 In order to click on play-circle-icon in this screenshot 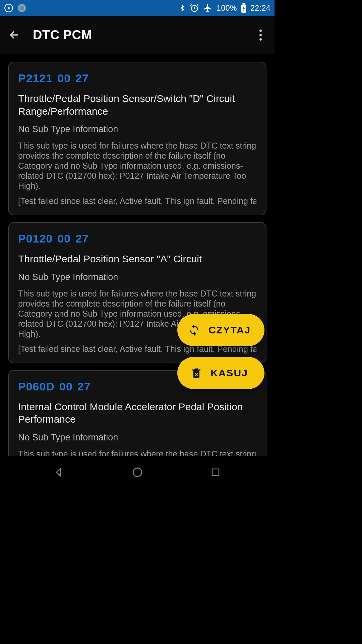, I will do `click(9, 8)`.